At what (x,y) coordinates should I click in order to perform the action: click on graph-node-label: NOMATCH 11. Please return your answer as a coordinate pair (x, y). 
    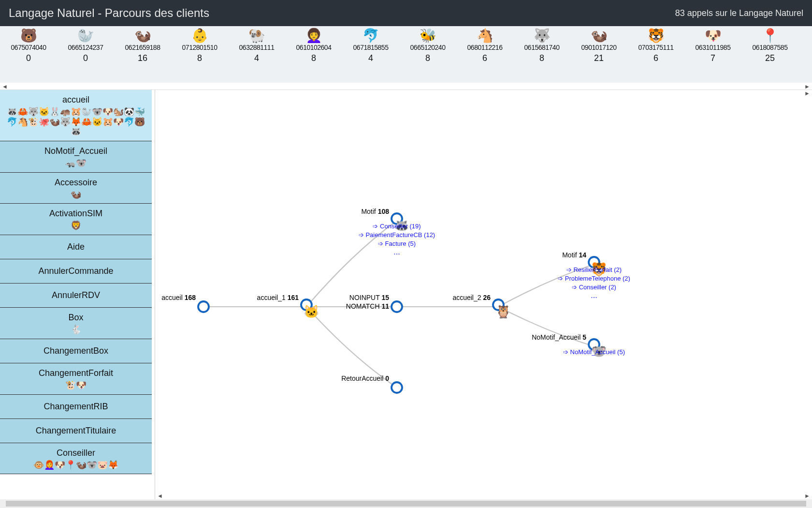
    Looking at the image, I should click on (367, 306).